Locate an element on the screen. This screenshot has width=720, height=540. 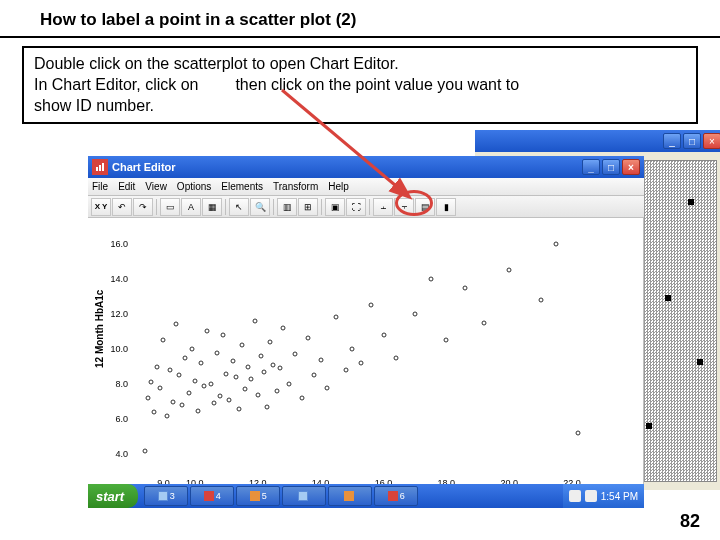
undo-icon: ↶ is located at coordinates (122, 207).